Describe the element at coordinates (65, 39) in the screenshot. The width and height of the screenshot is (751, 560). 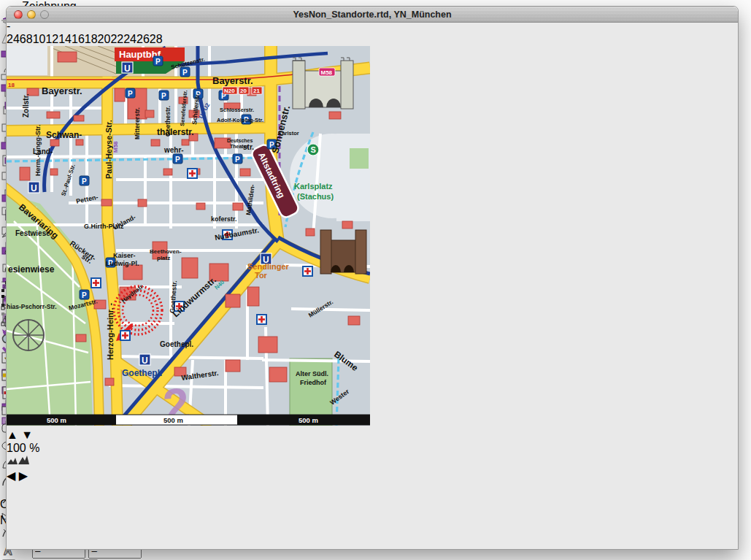
I see `ruler-number: 14` at that location.